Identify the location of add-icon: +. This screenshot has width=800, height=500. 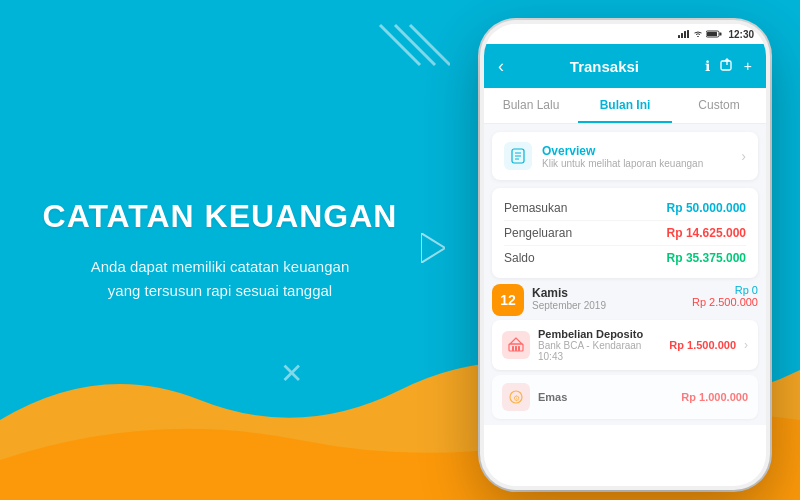
(748, 66).